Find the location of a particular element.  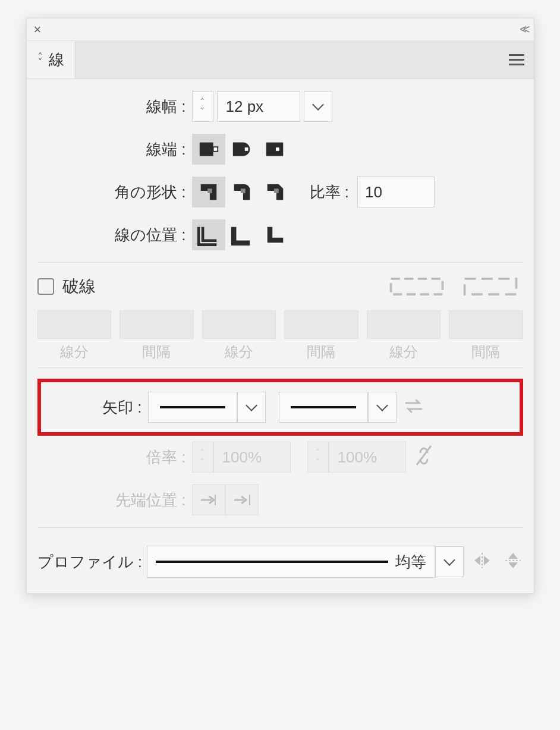

cap-round-icon is located at coordinates (242, 149).